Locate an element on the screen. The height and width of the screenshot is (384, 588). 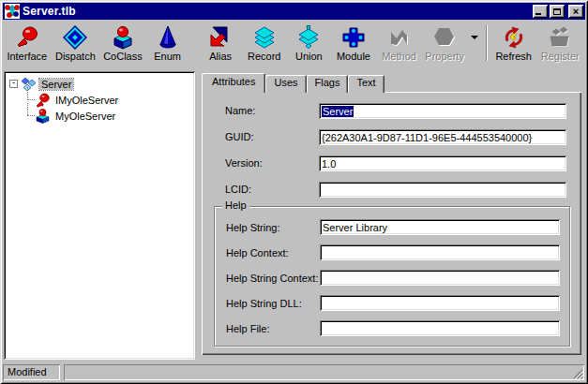
alias-button: Alias is located at coordinates (220, 44).